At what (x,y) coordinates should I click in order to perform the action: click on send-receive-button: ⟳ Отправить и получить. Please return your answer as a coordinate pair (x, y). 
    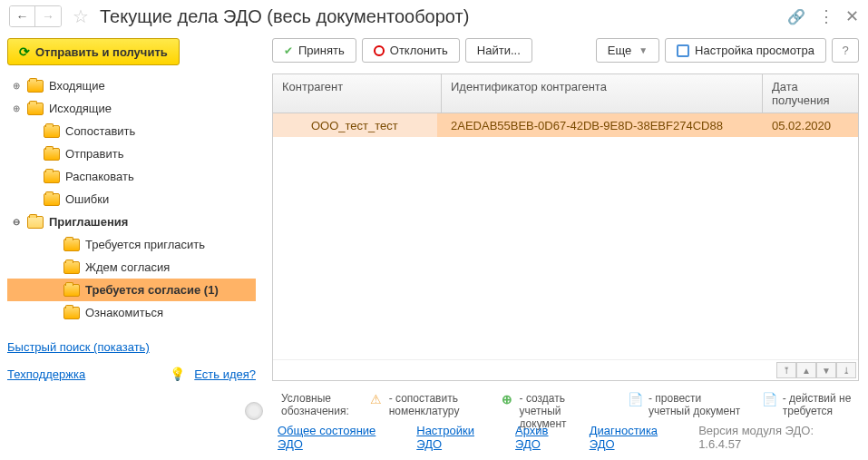
    Looking at the image, I should click on (93, 52).